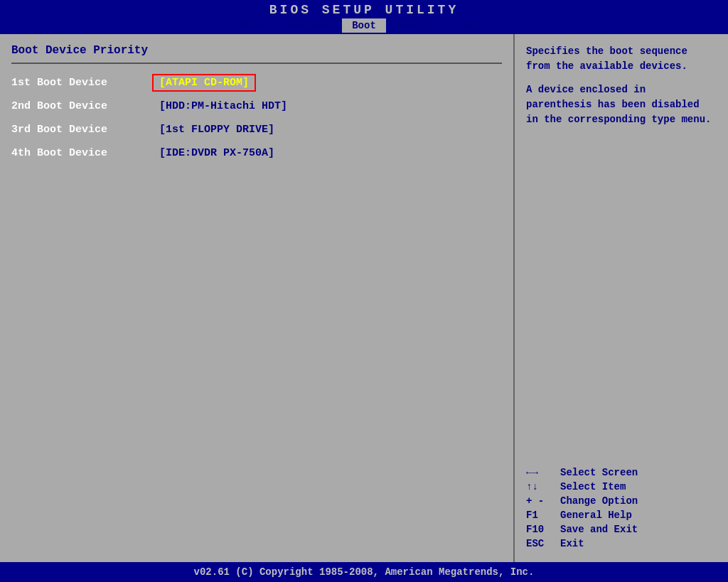 This screenshot has height=582, width=728. I want to click on key-symbol-4: F1, so click(543, 515).